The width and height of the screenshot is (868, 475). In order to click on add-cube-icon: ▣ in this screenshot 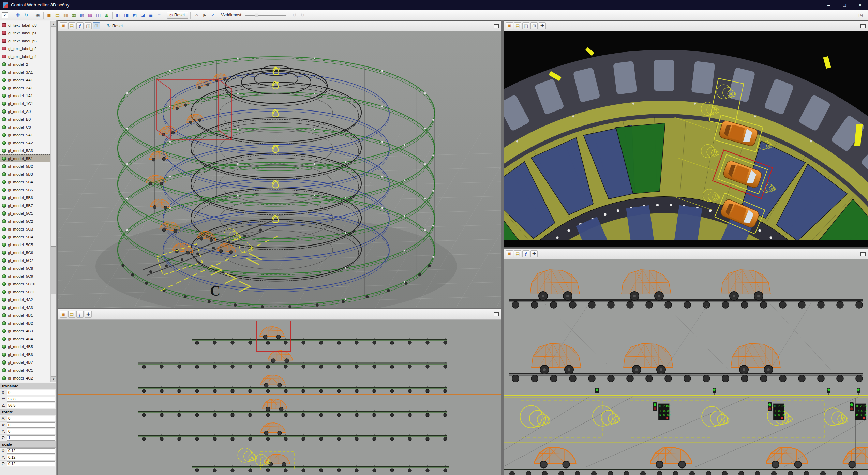, I will do `click(49, 15)`.